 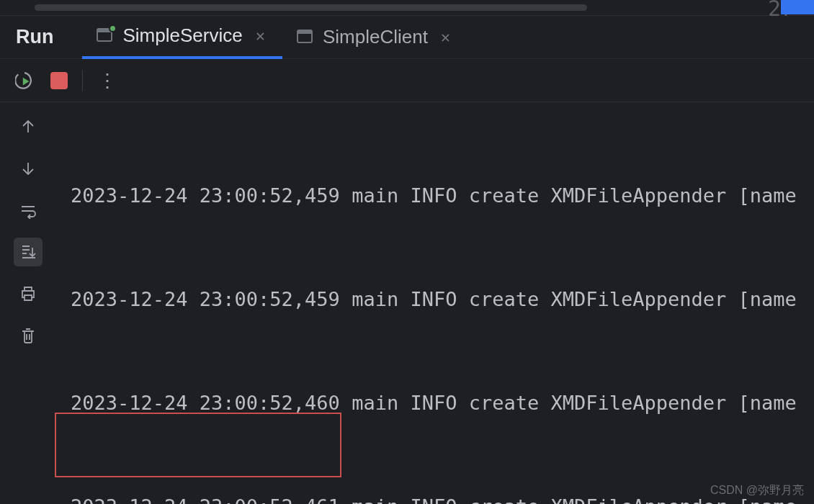 What do you see at coordinates (757, 491) in the screenshot?
I see `watermark-text: CSDN @弥野月亮` at bounding box center [757, 491].